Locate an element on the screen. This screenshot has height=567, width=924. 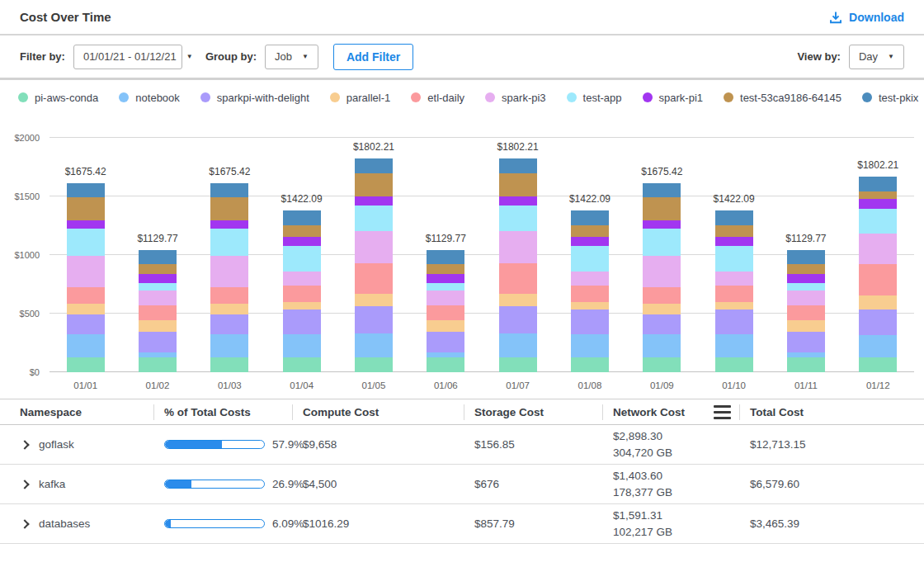
date-range-select: 01/01/21 - 01/12/21 ▼ is located at coordinates (128, 57).